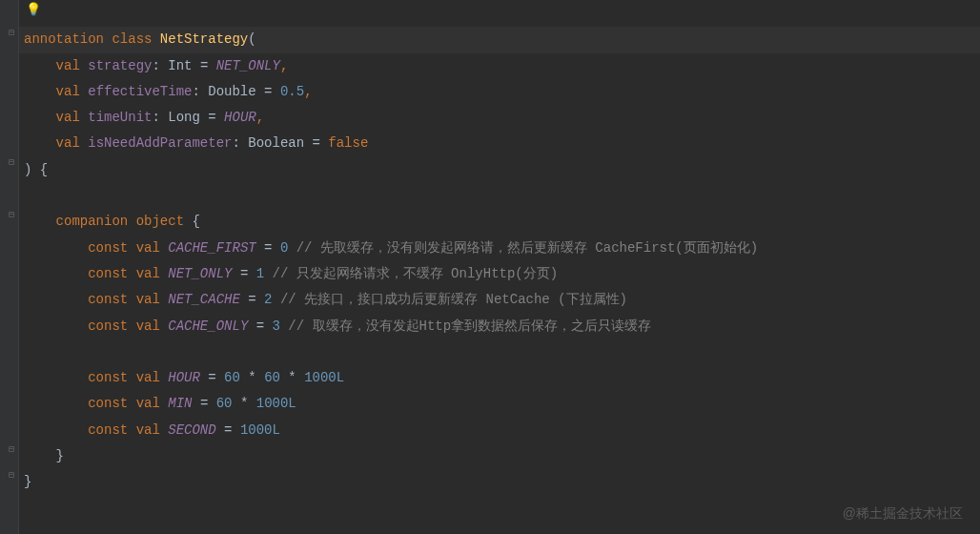 The height and width of the screenshot is (534, 980). Describe the element at coordinates (500, 275) in the screenshot. I see `code-line: const val NET_ONLY = 1 // 只发起网络请求，不缓存 On…` at that location.